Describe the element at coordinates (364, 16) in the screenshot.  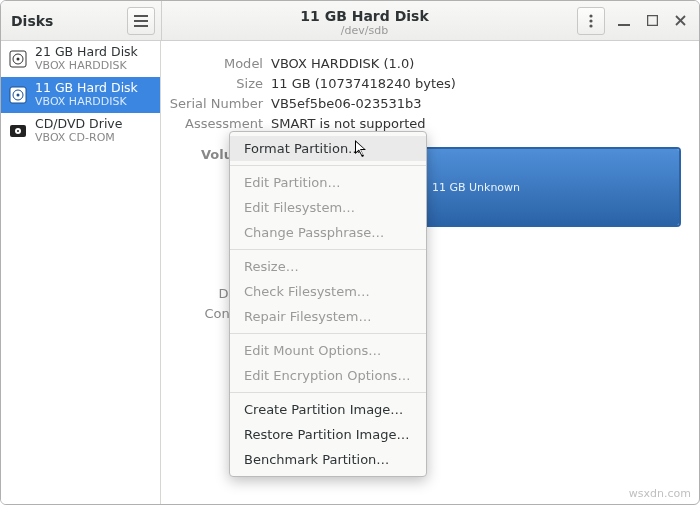
I see `disk-title: 11 GB Hard Disk` at that location.